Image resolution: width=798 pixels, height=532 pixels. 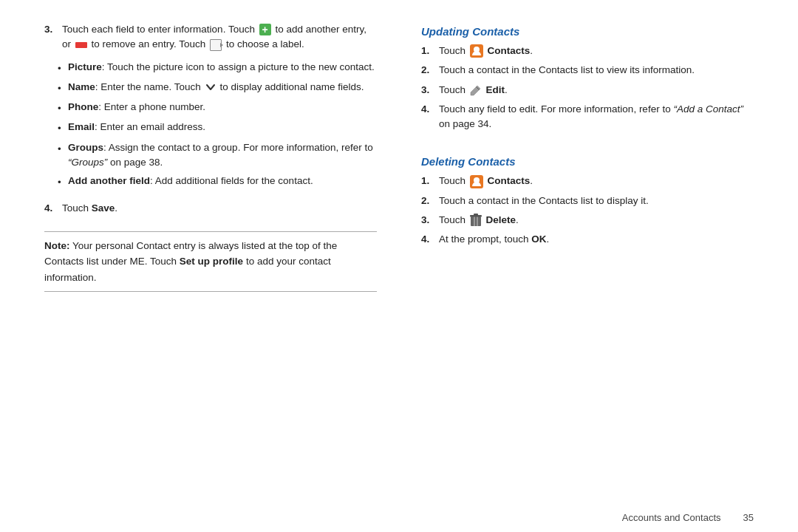 I want to click on deleting-step-4-bold: OK, so click(x=539, y=239).